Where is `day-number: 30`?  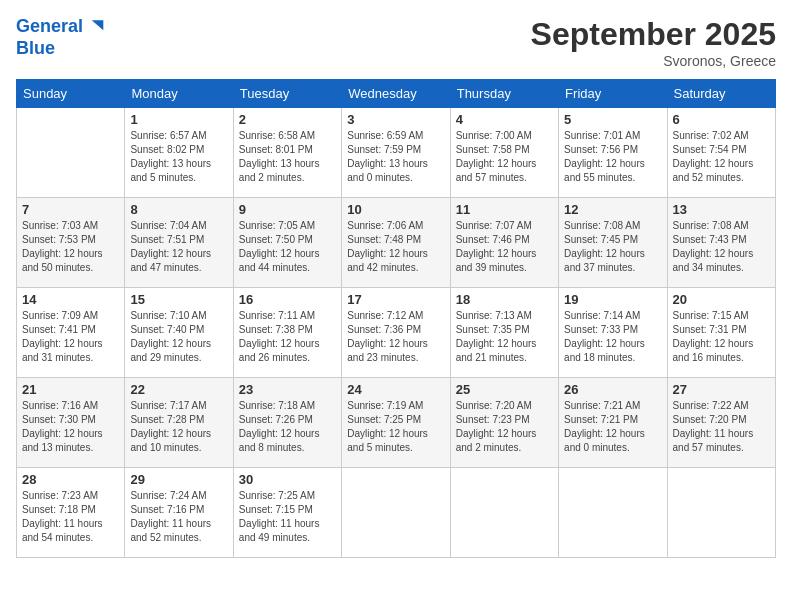
day-number: 30 is located at coordinates (288, 480).